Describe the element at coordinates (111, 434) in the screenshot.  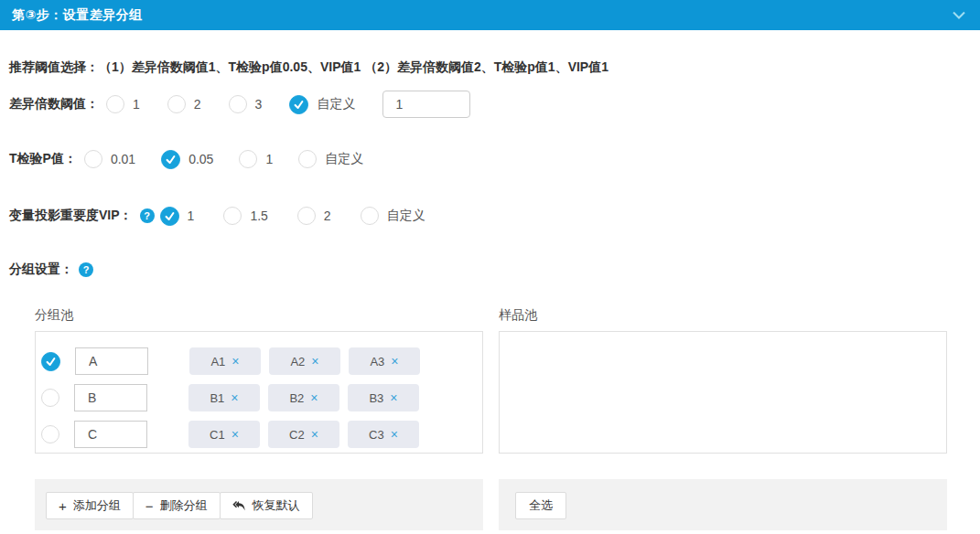
I see `group-c-name-input` at that location.